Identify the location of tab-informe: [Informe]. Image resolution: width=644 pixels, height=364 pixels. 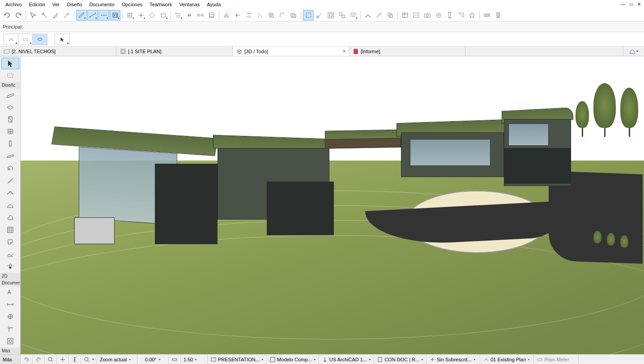
(407, 51).